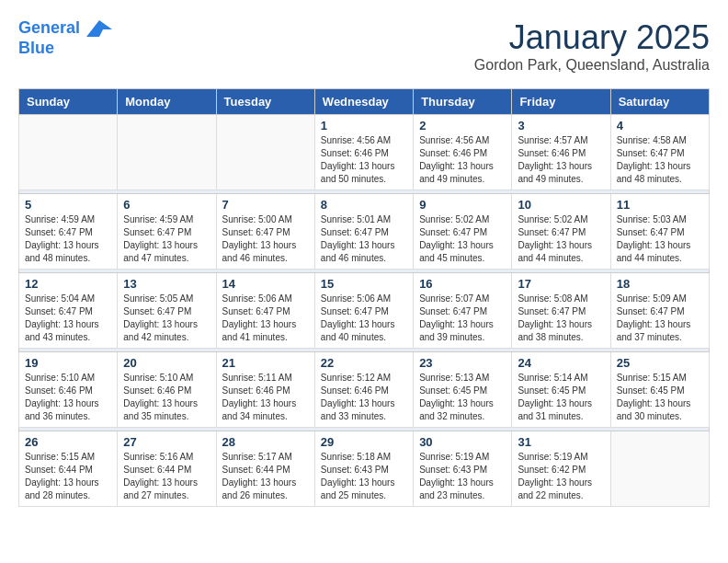  What do you see at coordinates (561, 469) in the screenshot?
I see `calendar-cell: 31Sunrise: 5:19 AM Sunset: 6:42 PM Dayli…` at bounding box center [561, 469].